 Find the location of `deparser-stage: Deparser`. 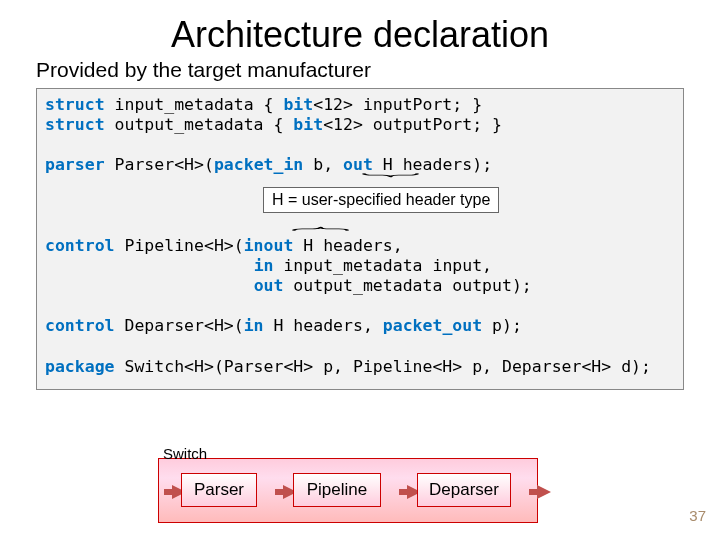

deparser-stage: Deparser is located at coordinates (464, 490).